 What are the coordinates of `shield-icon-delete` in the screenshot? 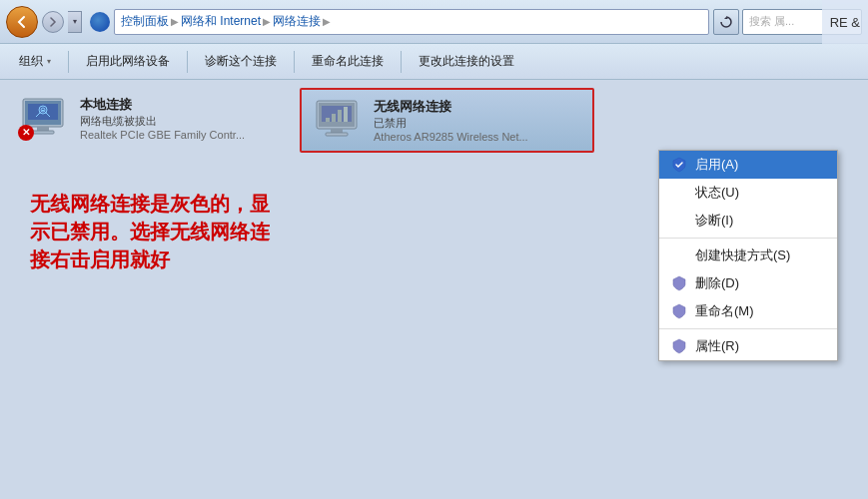 It's located at (679, 283).